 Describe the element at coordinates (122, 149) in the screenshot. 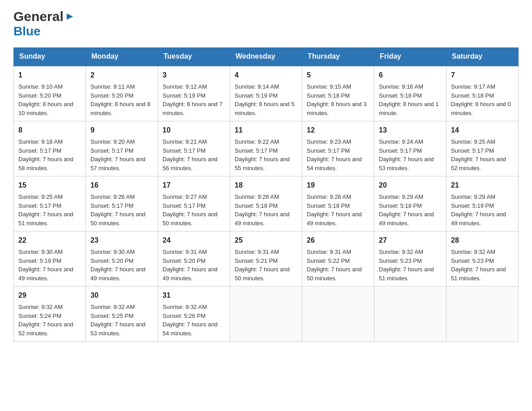

I see `calendar-cell: 9Sunrise: 9:20 AMSunset: 5:17 PMDaylight…` at that location.